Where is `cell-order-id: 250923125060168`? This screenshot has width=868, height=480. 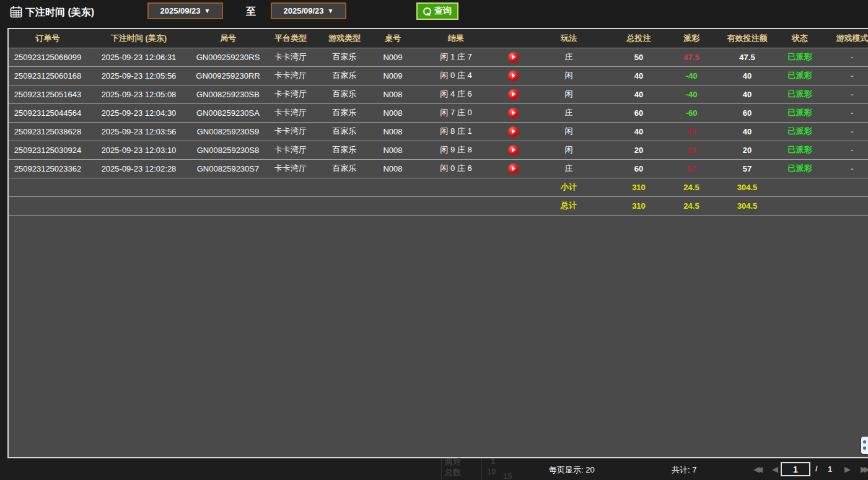 cell-order-id: 250923125060168 is located at coordinates (48, 76).